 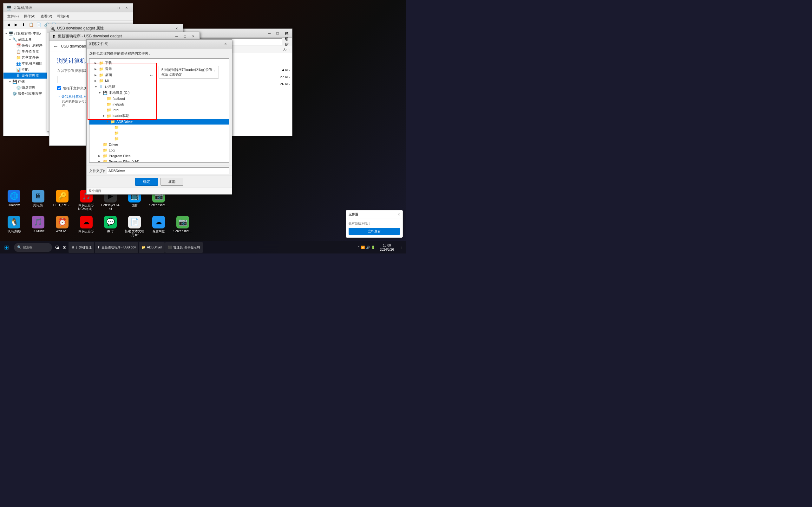 What do you see at coordinates (152, 247) in the screenshot?
I see `taskbar-app-adbdriver: 📁 ADBDriver` at bounding box center [152, 247].